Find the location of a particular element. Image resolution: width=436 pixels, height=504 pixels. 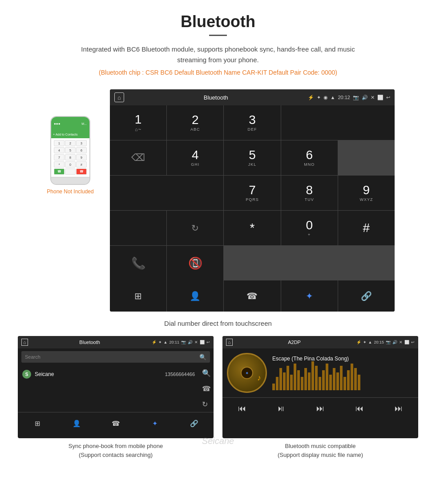

dial-grid-button: ⊞ is located at coordinates (138, 296).